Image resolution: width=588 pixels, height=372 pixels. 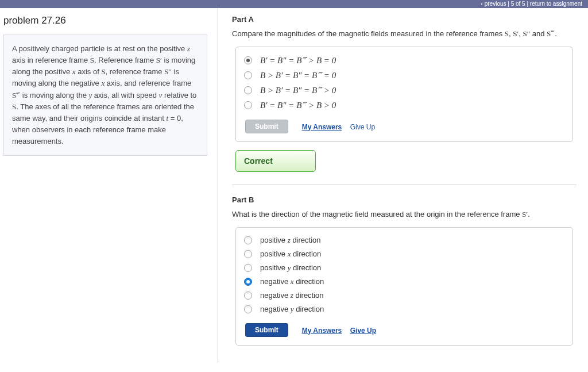 I want to click on choice-label: B > B′ = B″ = B‴ = 0, so click(x=298, y=75).